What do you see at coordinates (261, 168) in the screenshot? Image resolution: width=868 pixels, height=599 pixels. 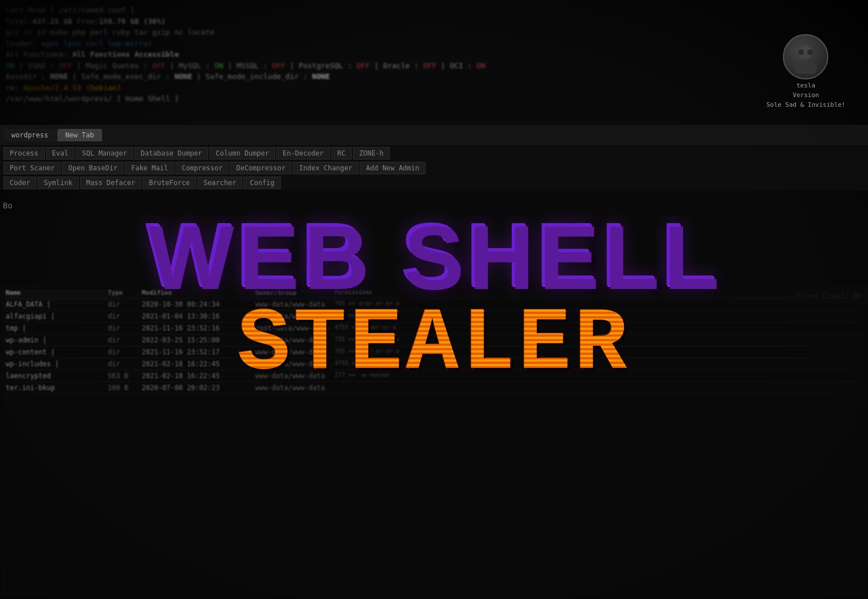 I see `menu-decompressor: DeCompressor` at bounding box center [261, 168].